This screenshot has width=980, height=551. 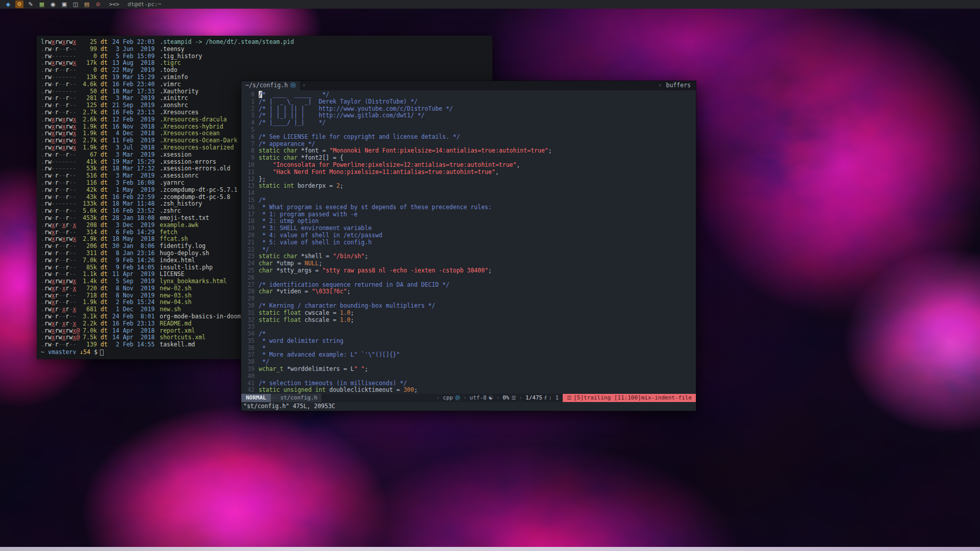 What do you see at coordinates (469, 95) in the screenshot?
I see `code-line: 0/* ____ _____ */` at bounding box center [469, 95].